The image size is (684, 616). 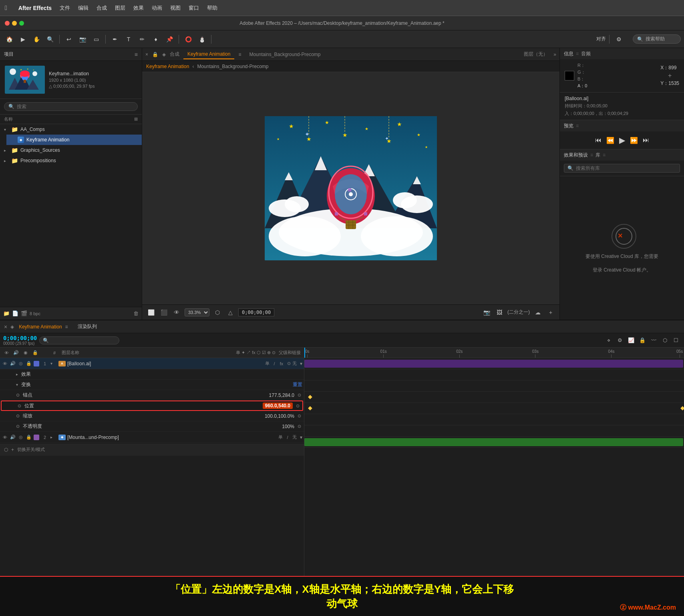 What do you see at coordinates (233, 66) in the screenshot?
I see `breadcrumb-sub: Mountains_Background-Precomp` at bounding box center [233, 66].